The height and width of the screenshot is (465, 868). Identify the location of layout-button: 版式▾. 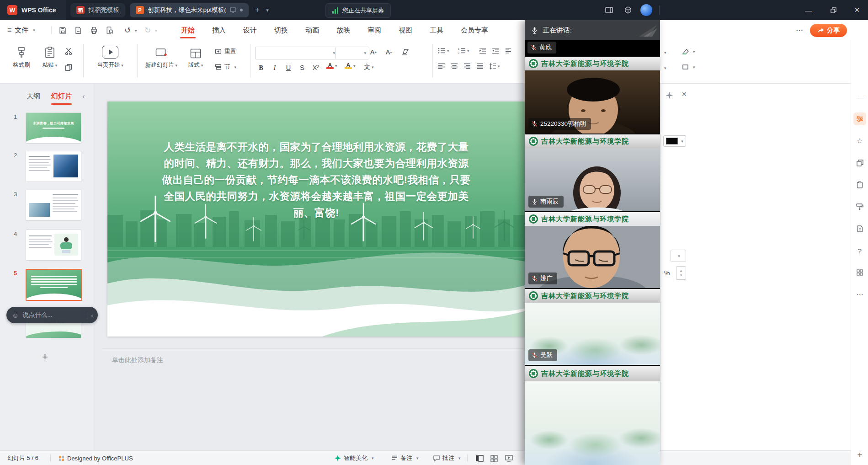
(196, 57).